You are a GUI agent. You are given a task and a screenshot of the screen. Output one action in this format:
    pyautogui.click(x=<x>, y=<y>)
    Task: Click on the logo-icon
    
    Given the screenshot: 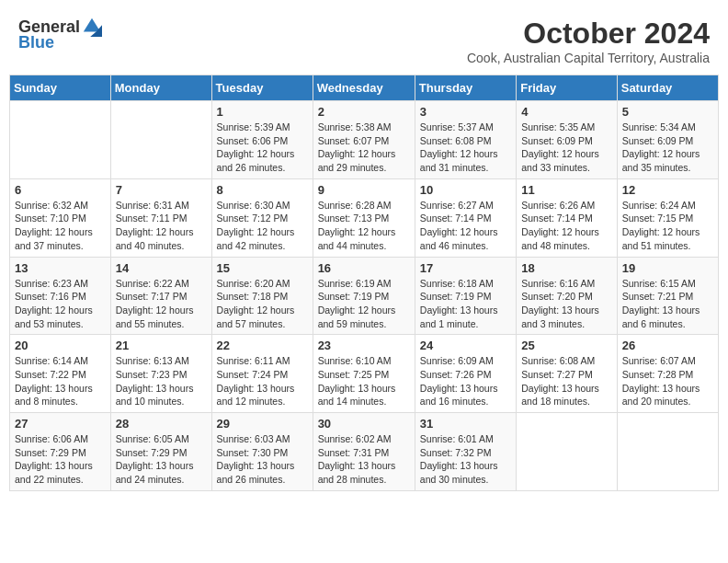 What is the action you would take?
    pyautogui.click(x=92, y=27)
    